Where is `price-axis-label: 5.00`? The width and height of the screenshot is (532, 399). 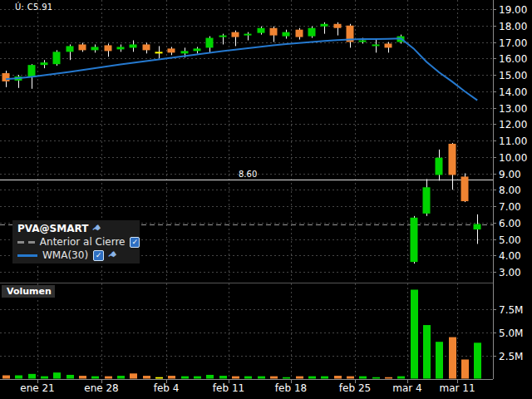 price-axis-label: 5.00 is located at coordinates (510, 240).